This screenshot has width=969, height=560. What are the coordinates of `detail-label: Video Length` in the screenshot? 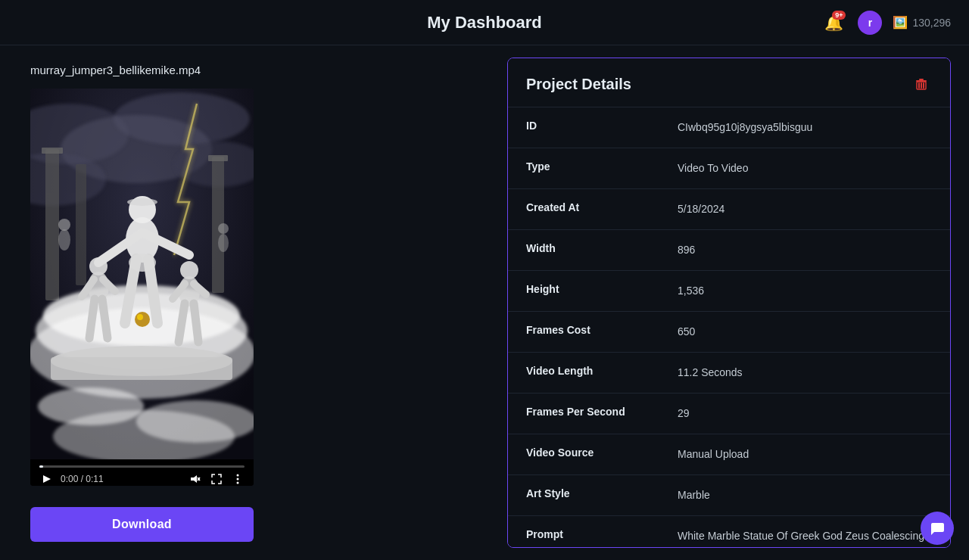 It's located at (602, 371).